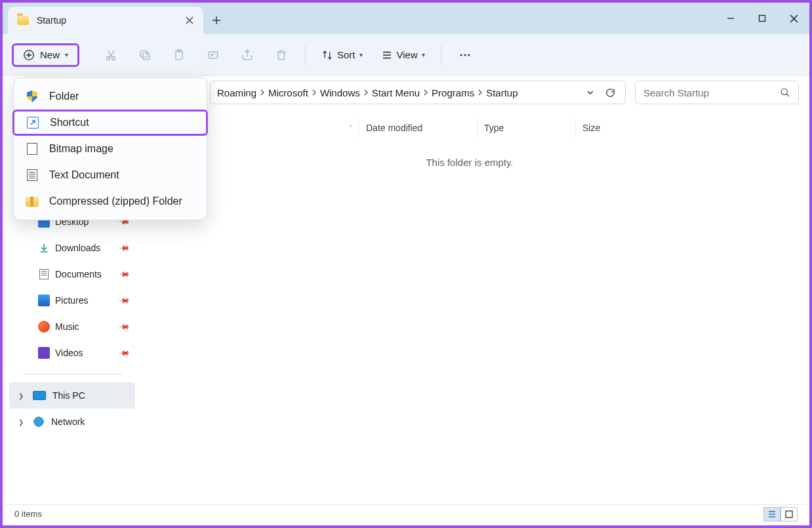  Describe the element at coordinates (33, 123) in the screenshot. I see `shortcut-icon` at that location.